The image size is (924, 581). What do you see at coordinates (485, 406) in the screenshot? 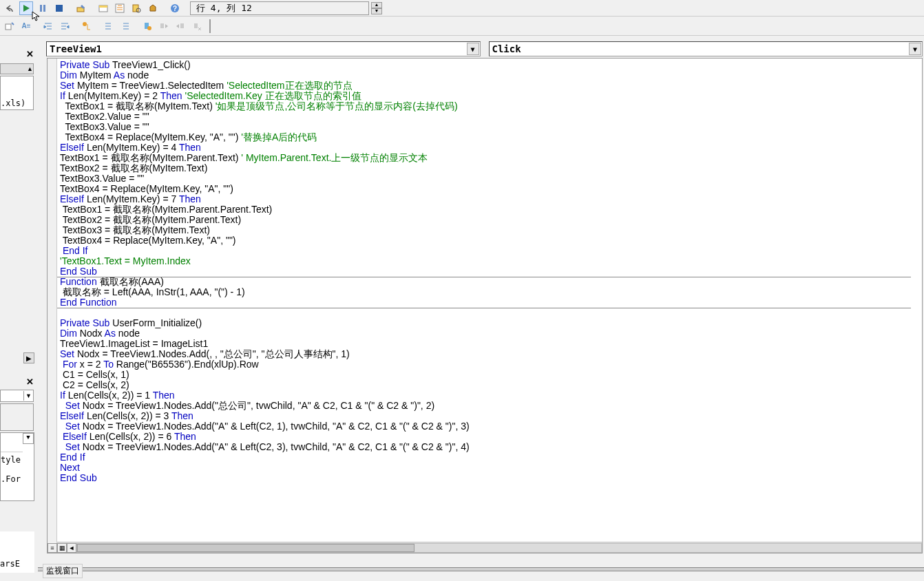
I see `code-line: Set Nodx = TreeView1.Nodes.Add("总公司", tv…` at bounding box center [485, 406].